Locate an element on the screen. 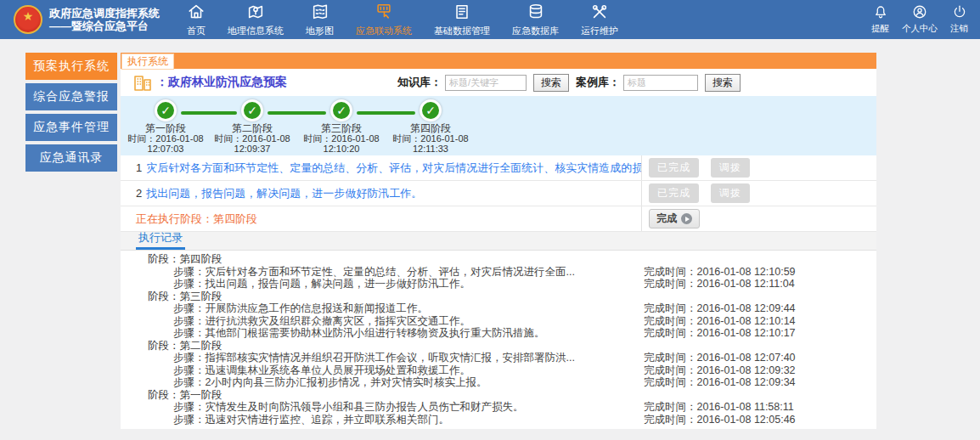 Image resolution: width=980 pixels, height=440 pixels. task-text-cell: 1 灾后针对各方面和环节定性、定量的总结、分析、评估，对灾后情况进行全面统计、核… is located at coordinates (380, 168).